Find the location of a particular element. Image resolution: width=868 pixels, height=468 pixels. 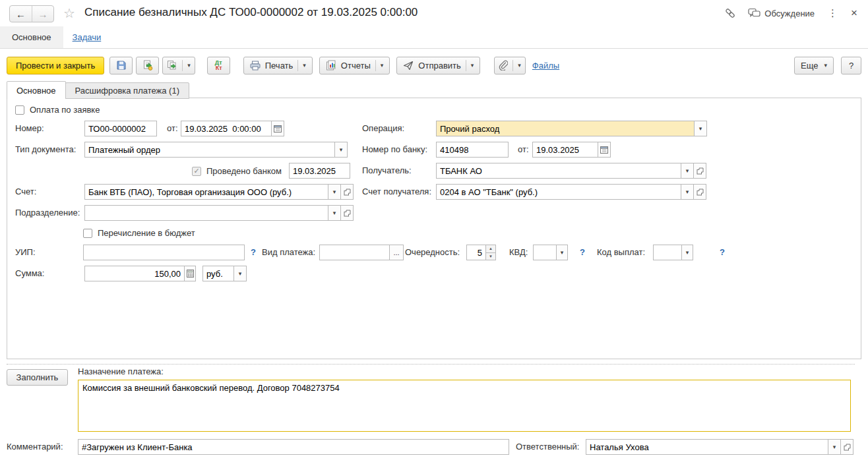

kvd-field is located at coordinates (550, 252).